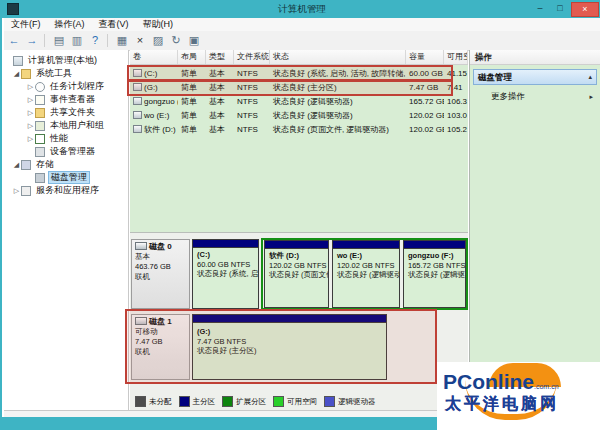 The image size is (600, 430). What do you see at coordinates (192, 57) in the screenshot?
I see `column-layout: 布局` at bounding box center [192, 57].